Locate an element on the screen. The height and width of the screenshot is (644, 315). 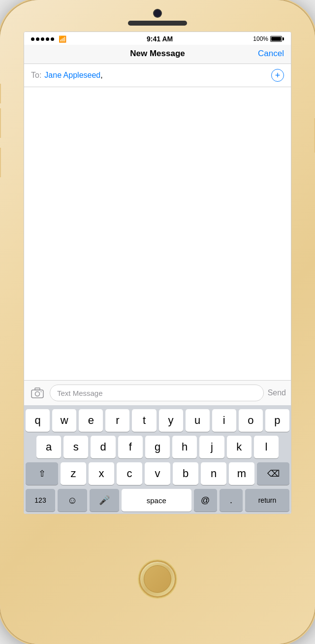
to-label: To: is located at coordinates (36, 75).